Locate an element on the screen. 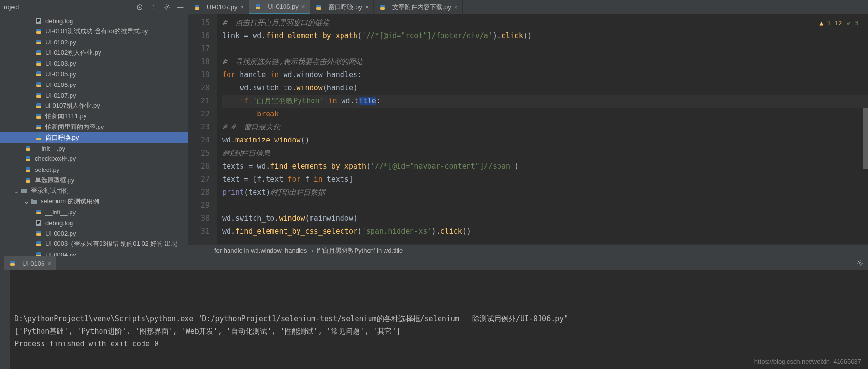 This screenshot has width=868, height=369. line-number: 19 is located at coordinates (199, 75).